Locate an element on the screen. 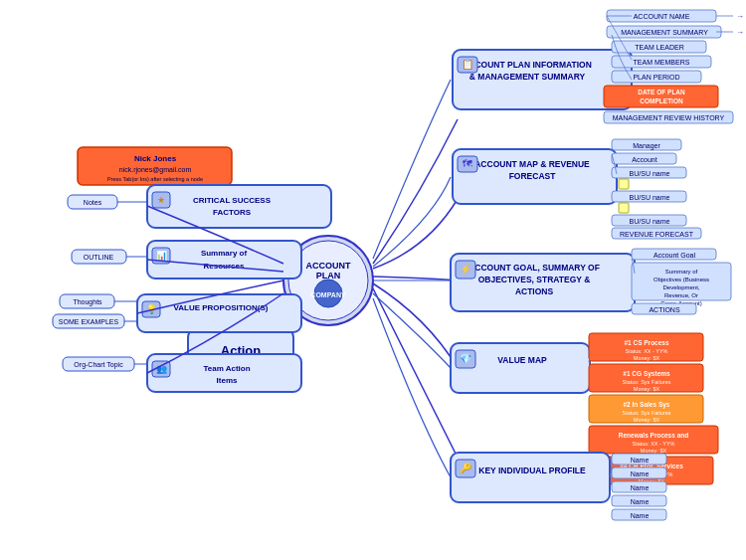 This screenshot has width=746, height=560. section5-icon: 🔑 is located at coordinates (466, 467).